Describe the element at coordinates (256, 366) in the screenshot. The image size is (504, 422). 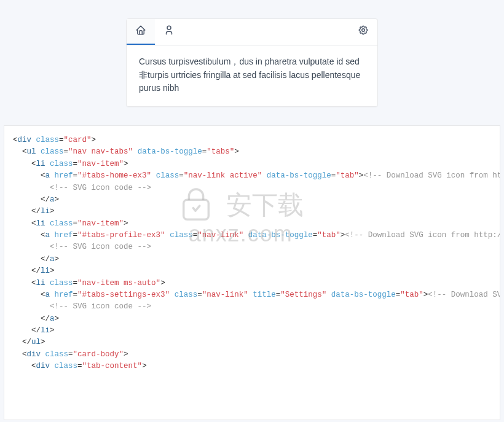
I see `code-line: <div class="tab-content">` at that location.